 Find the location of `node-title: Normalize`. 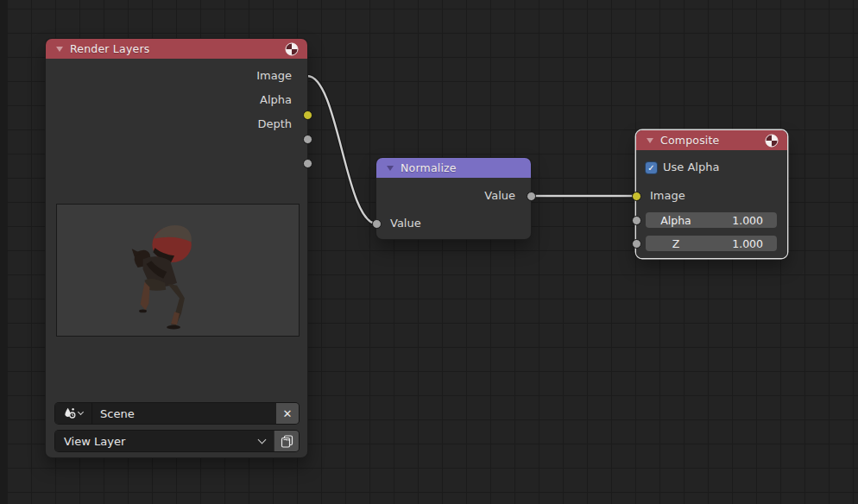

node-title: Normalize is located at coordinates (461, 167).